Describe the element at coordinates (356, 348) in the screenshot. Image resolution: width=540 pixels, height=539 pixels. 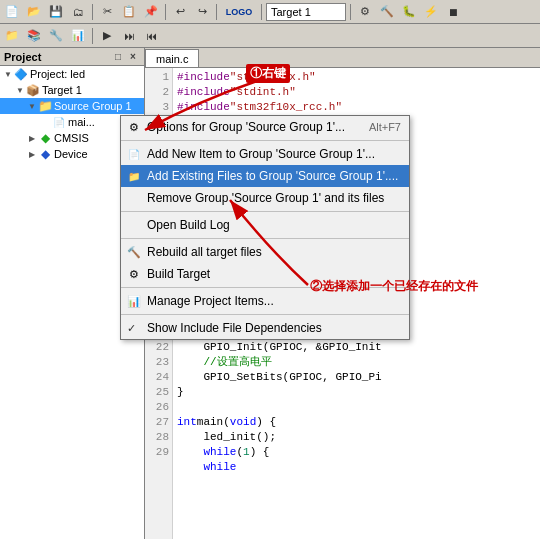
I see `code-line-22: GPIO_Init(GPIOC, &GPIO_Init` at that location.